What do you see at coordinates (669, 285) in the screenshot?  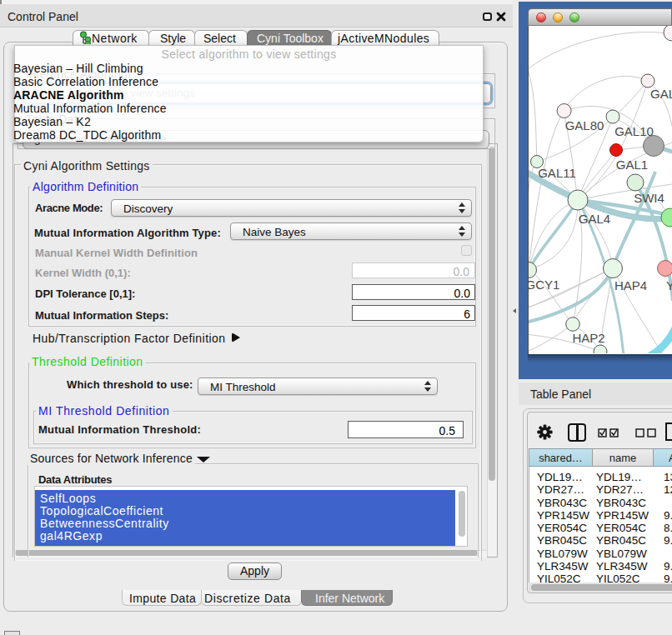 I see `svg-text: Y` at bounding box center [669, 285].